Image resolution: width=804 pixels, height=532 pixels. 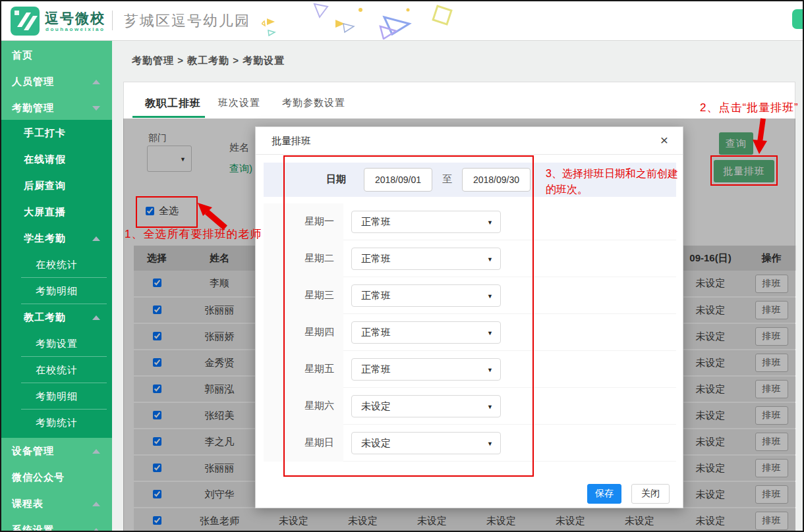 I want to click on sidebar-item-label: 首页, so click(x=22, y=55).